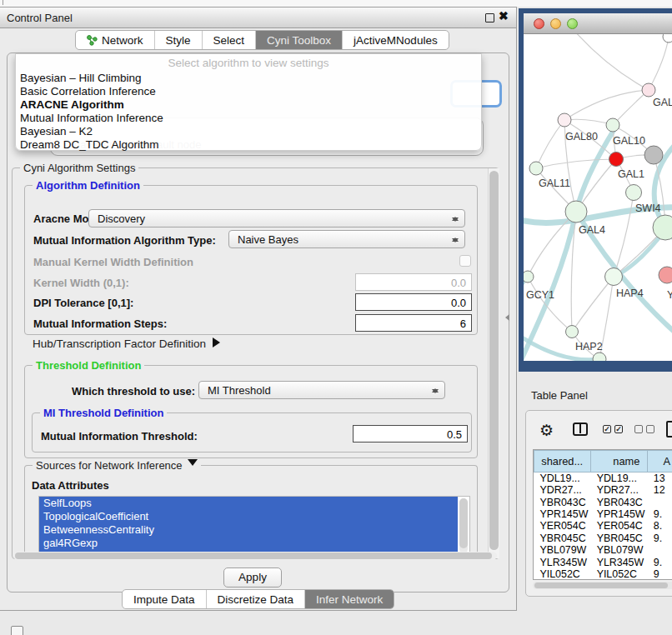 The image size is (672, 635). I want to click on deselect-checkbox-icon, so click(639, 429).